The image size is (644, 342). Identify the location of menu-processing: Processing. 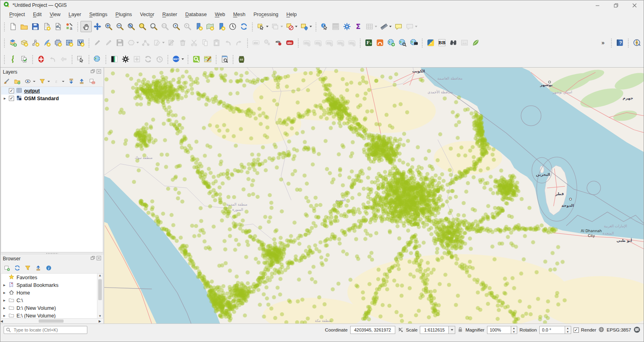
(266, 14).